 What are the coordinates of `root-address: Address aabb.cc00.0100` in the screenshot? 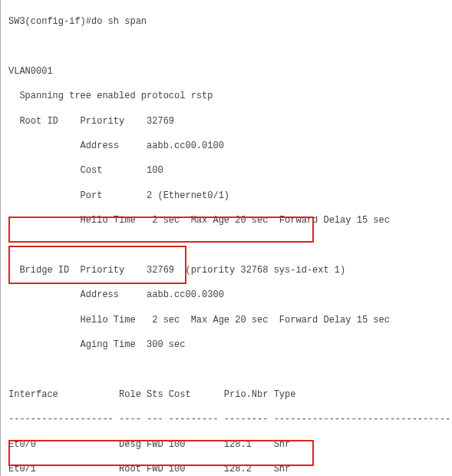 It's located at (228, 146).